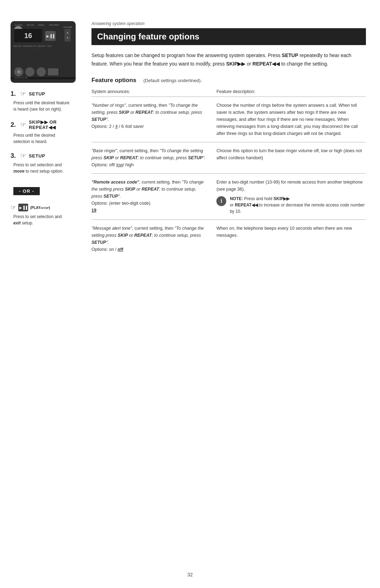 The height and width of the screenshot is (588, 380). What do you see at coordinates (44, 163) in the screenshot?
I see `step-3: 3. ☞ SETUP Press to set selection andmov…` at bounding box center [44, 163].